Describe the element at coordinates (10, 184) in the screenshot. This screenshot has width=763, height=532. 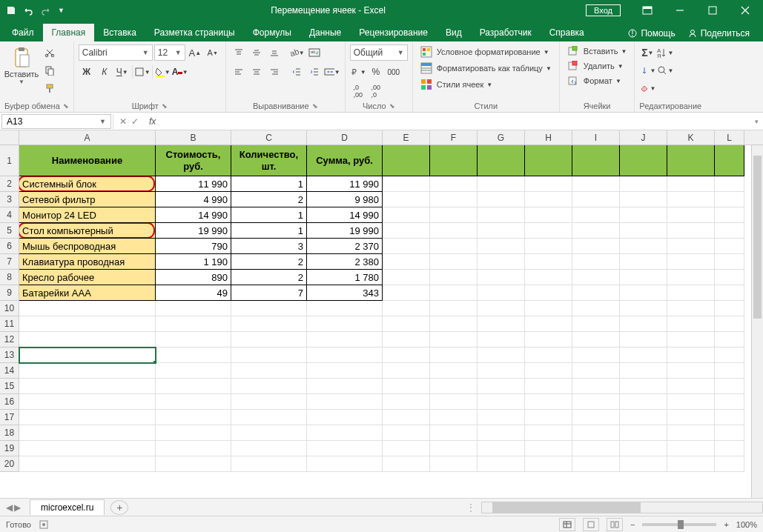
I see `row-header: 2` at that location.